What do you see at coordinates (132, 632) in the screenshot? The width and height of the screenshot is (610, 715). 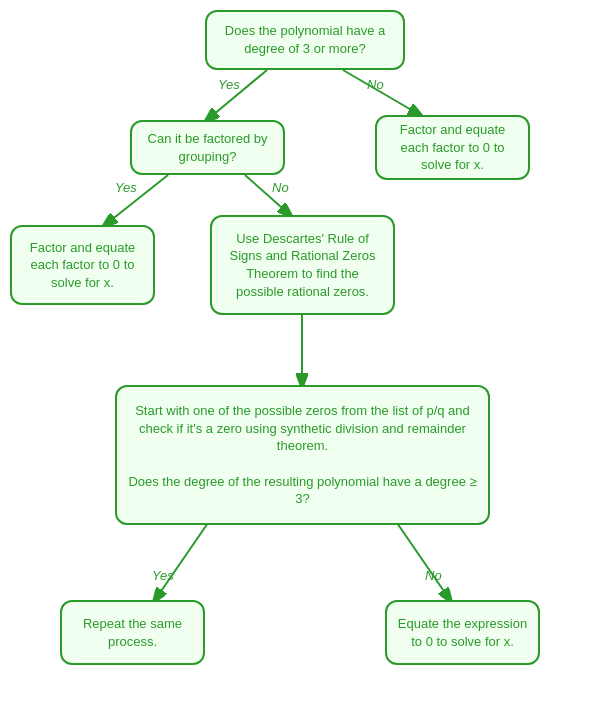 I see `node-repeat: Repeat the same process.` at bounding box center [132, 632].